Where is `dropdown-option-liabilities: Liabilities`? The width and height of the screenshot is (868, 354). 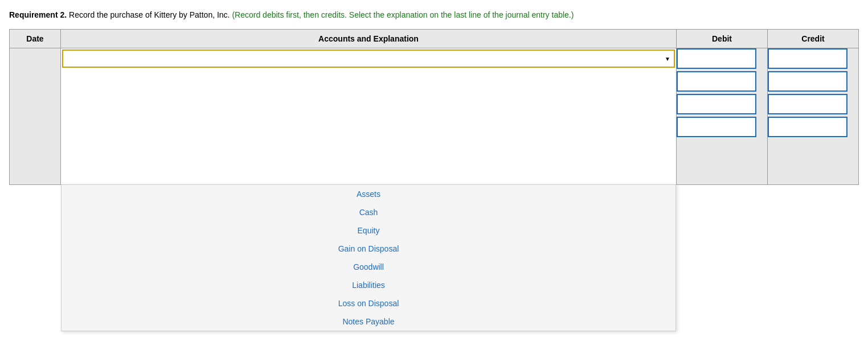
dropdown-option-liabilities: Liabilities is located at coordinates (369, 285).